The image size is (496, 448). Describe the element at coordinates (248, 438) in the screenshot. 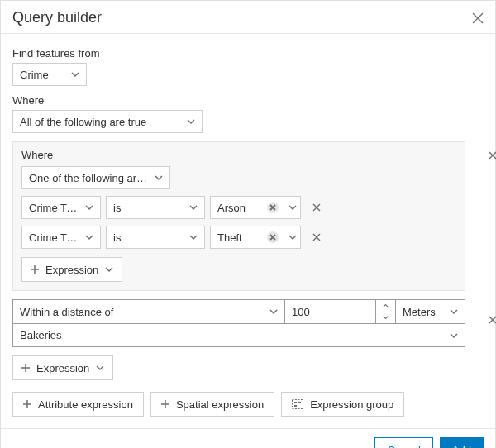

I see `dialog-footer: Cancel Add` at that location.